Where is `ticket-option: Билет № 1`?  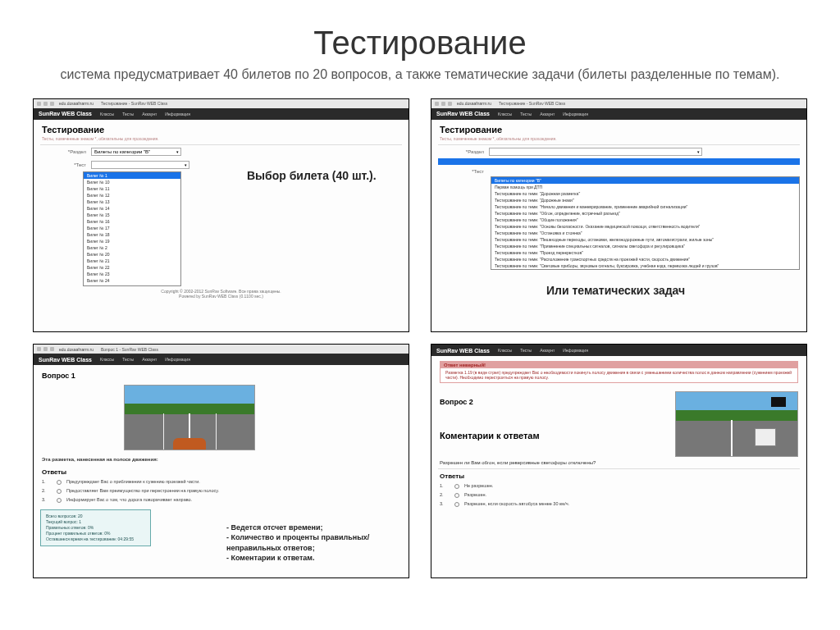 ticket-option: Билет № 1 is located at coordinates (132, 176).